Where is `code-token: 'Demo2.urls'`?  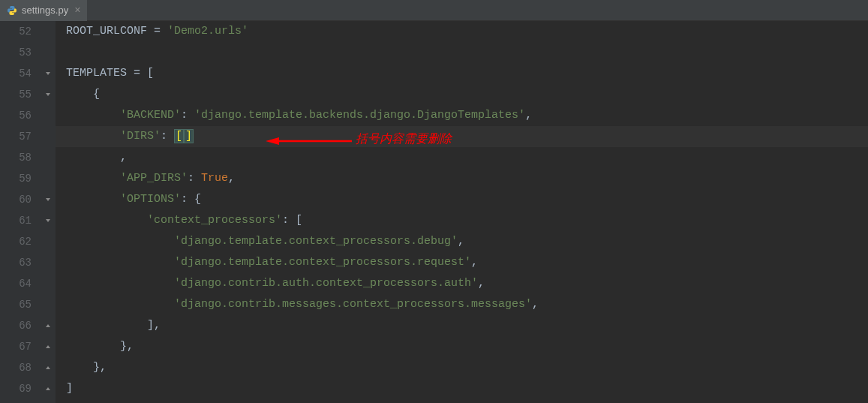 code-token: 'Demo2.urls' is located at coordinates (208, 32).